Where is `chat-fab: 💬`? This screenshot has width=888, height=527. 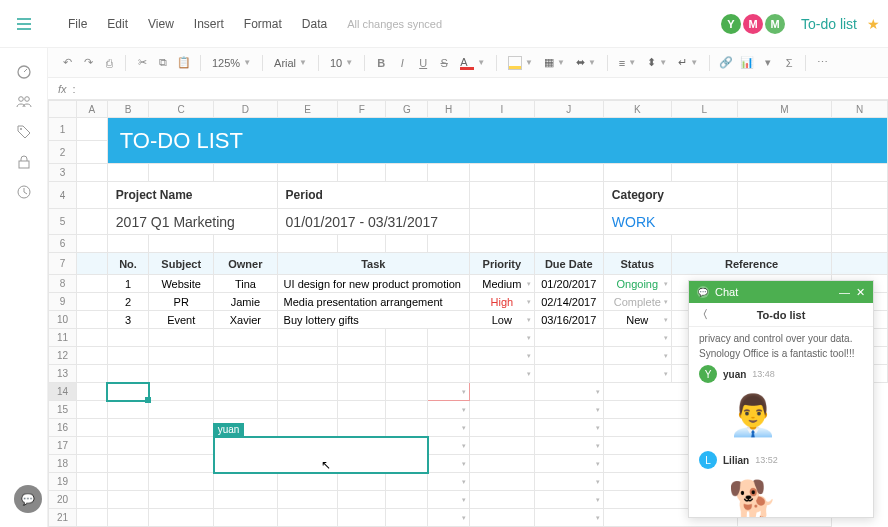 chat-fab: 💬 is located at coordinates (28, 499).